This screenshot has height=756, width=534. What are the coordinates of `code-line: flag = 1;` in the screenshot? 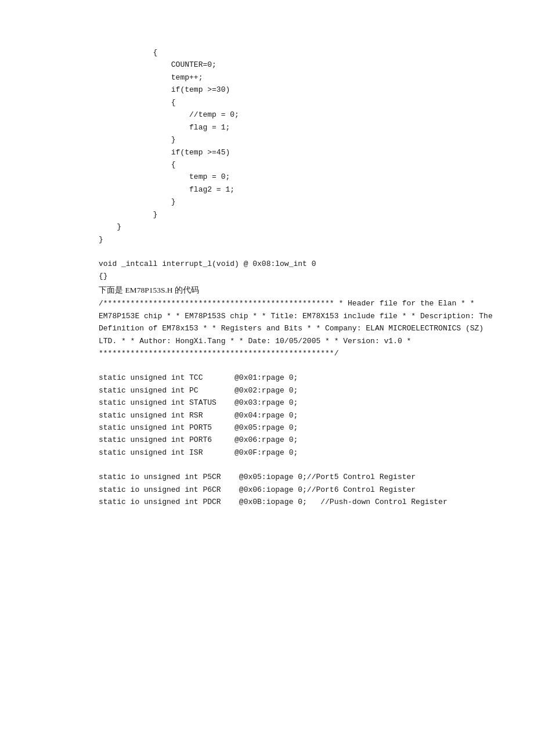 It's located at (164, 128).